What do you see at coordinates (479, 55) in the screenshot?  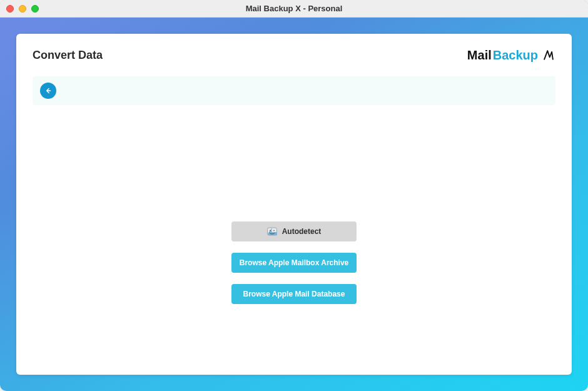 I see `logo-text-mail: Mail` at bounding box center [479, 55].